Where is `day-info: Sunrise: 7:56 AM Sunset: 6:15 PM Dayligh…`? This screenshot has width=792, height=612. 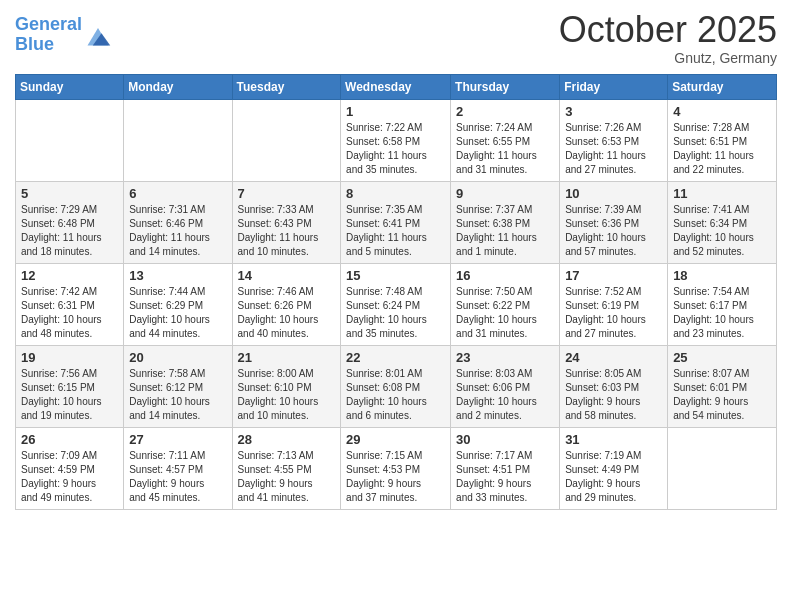
day-info: Sunrise: 7:56 AM Sunset: 6:15 PM Dayligh… is located at coordinates (70, 395).